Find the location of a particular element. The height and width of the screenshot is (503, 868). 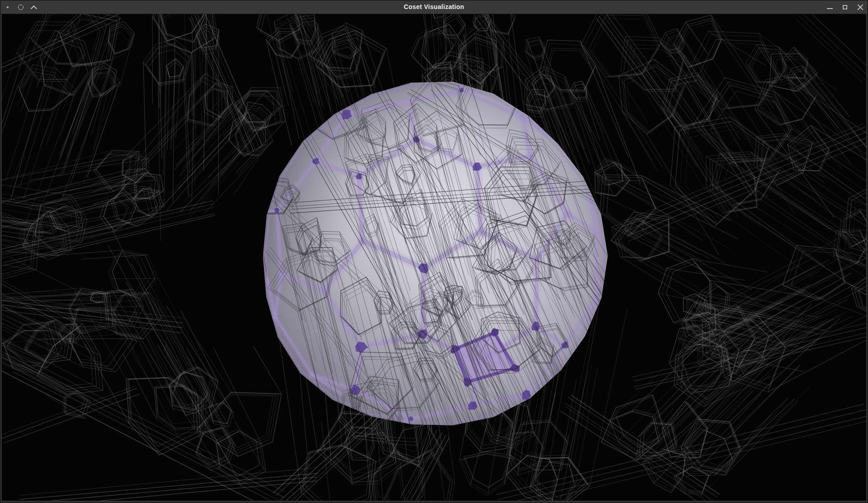

titlebar: Coset Visualization is located at coordinates (434, 7).